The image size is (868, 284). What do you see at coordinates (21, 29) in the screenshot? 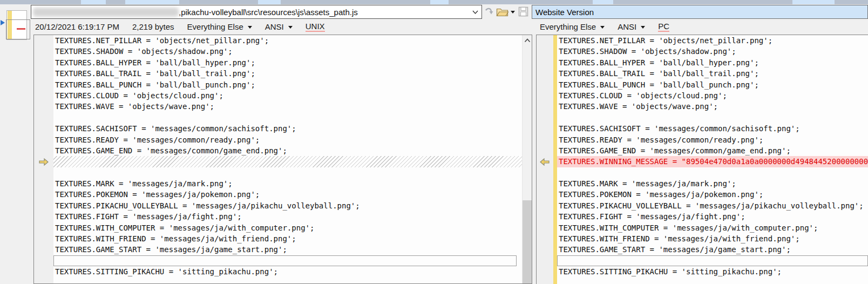
I see `diff-overview-diff-mark` at bounding box center [21, 29].